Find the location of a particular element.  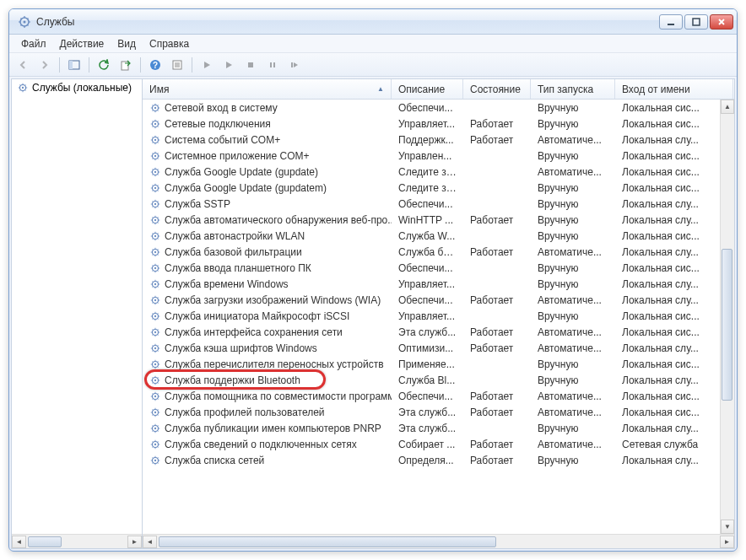

column-header-description: Описание is located at coordinates (427, 89).